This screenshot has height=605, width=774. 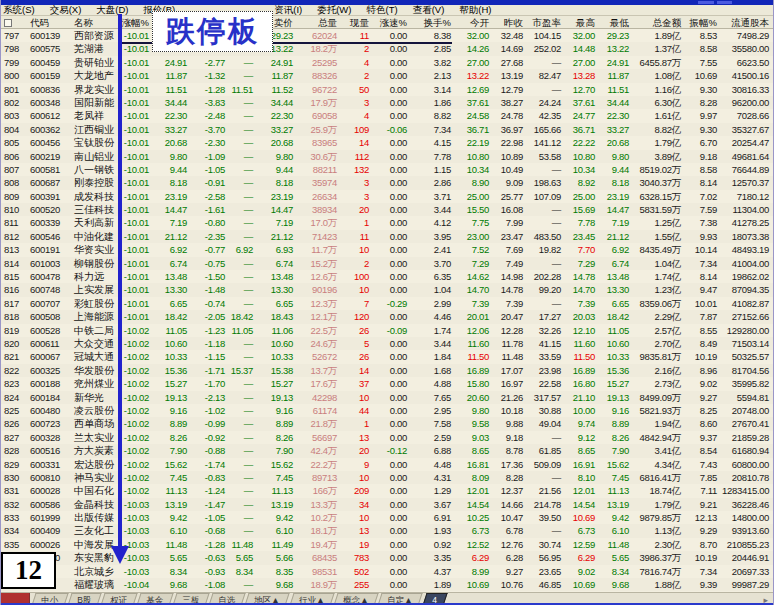 I want to click on cell-amount: 1.94亿, so click(x=660, y=424).